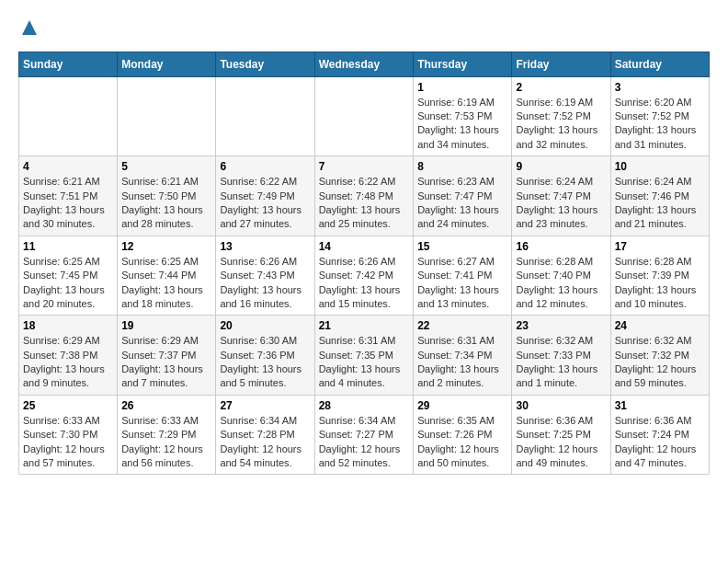 This screenshot has height=563, width=728. Describe the element at coordinates (68, 406) in the screenshot. I see `day-number: 25` at that location.